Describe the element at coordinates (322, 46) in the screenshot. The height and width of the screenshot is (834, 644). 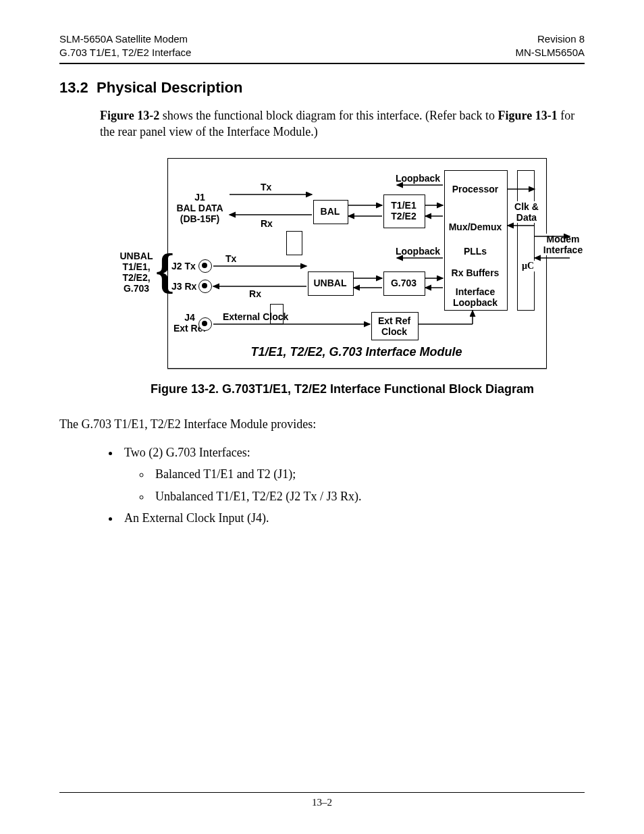
I see `page-header: SLM-5650A Satellite Modem G.703 T1/E1, T…` at that location.